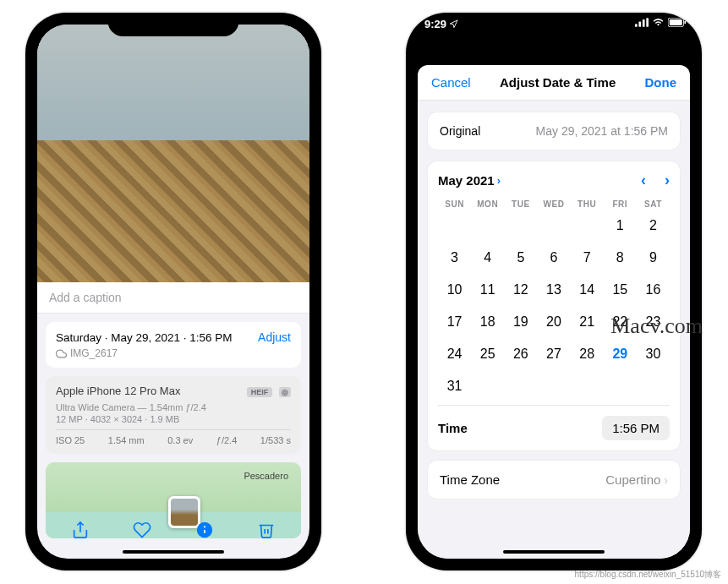  I want to click on adjust-button: Adjust, so click(274, 337).